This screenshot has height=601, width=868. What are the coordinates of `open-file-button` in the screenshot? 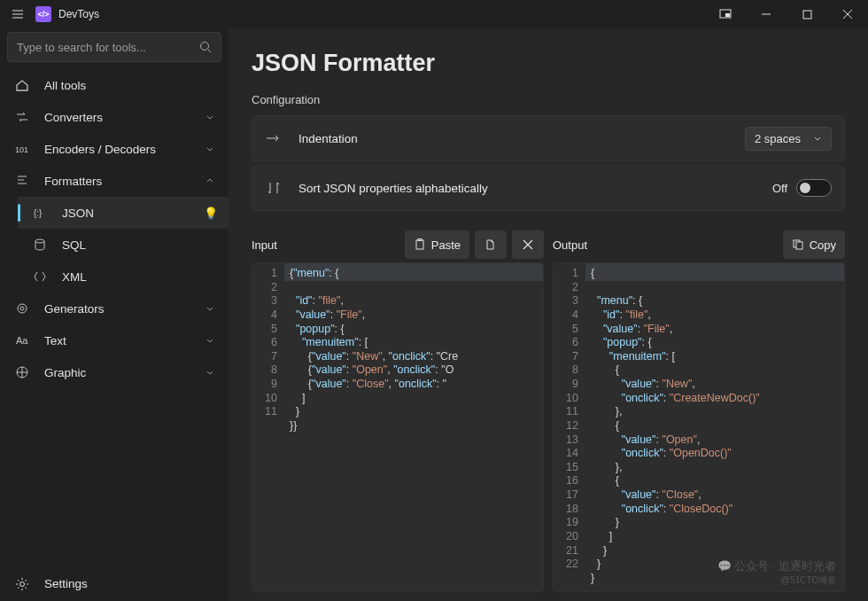 It's located at (491, 245).